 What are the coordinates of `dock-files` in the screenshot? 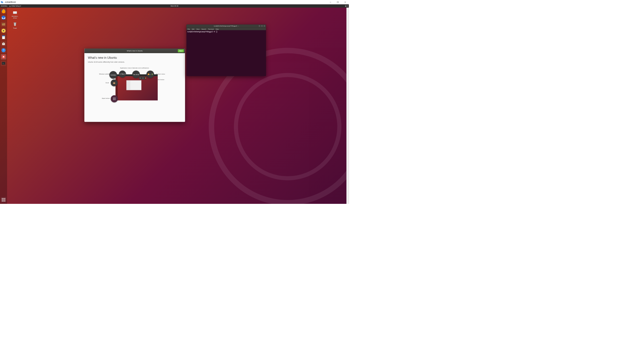 It's located at (3, 24).